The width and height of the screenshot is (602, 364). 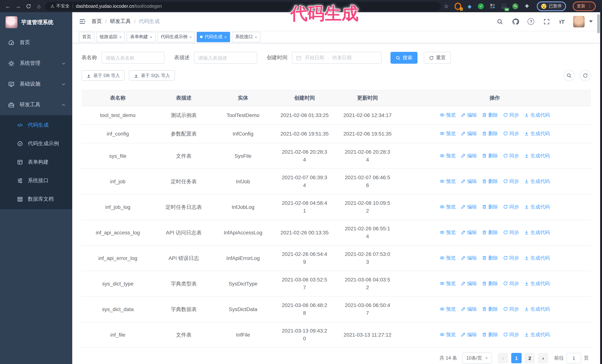 I want to click on sidebar-item-system: 系统管理, so click(x=36, y=63).